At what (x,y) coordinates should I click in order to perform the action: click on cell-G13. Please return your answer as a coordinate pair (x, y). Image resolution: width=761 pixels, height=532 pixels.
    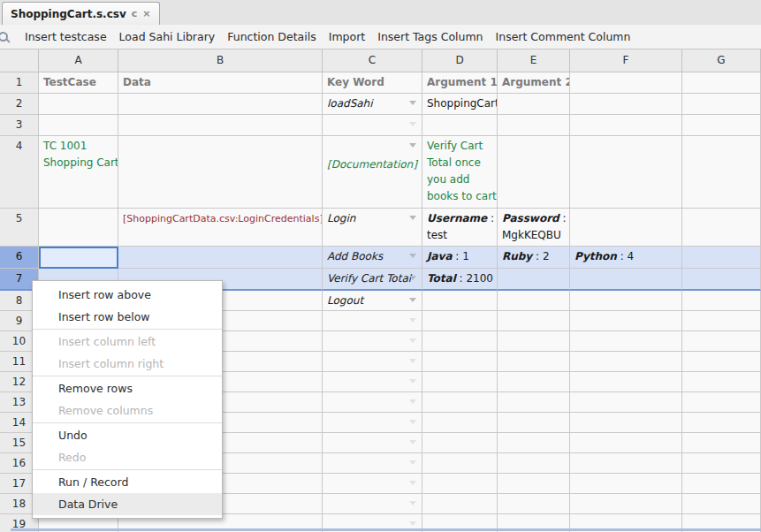
    Looking at the image, I should click on (721, 403).